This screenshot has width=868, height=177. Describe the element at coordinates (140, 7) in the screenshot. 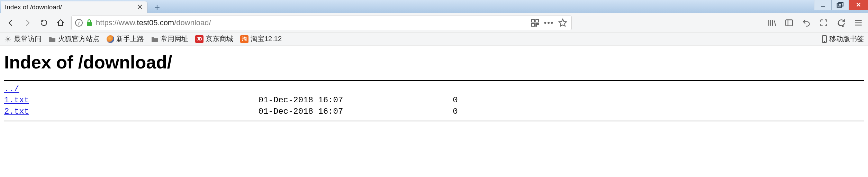

I see `close-tab-icon: ✕` at that location.